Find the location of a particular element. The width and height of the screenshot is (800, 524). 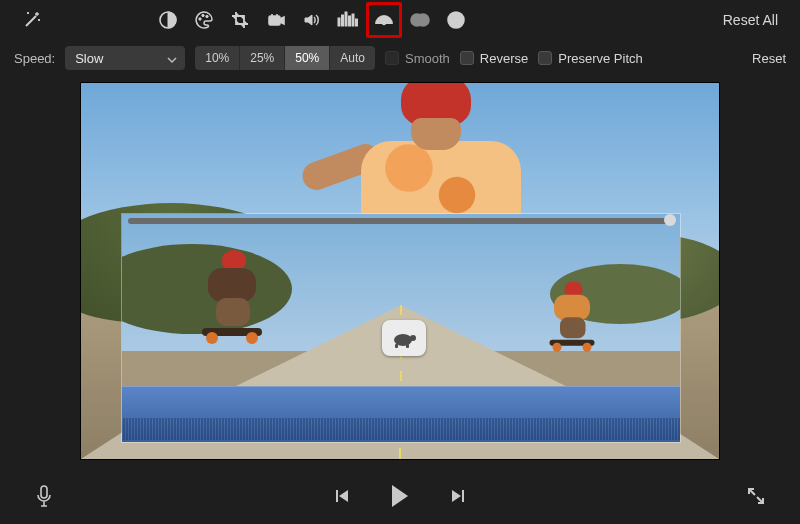

expand-icon is located at coordinates (756, 496).